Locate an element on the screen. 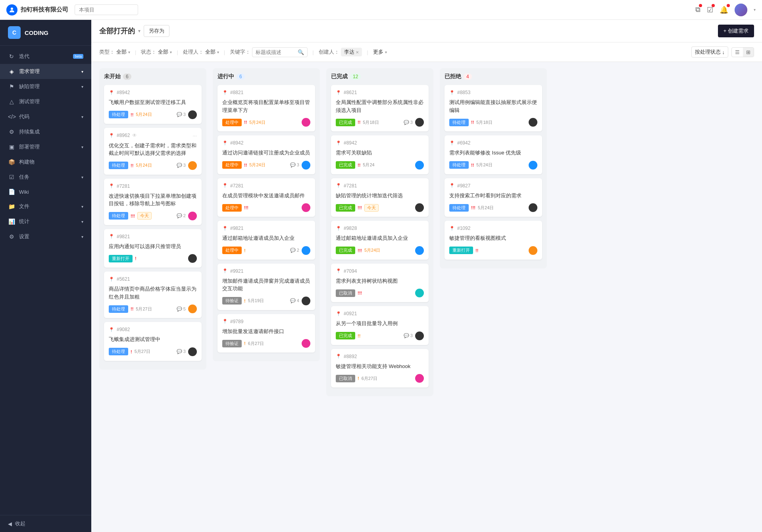  card-in-progress-2: 📍 #7281 在成员管理模块中发送邀请成员邮件 处理中!!! is located at coordinates (266, 198).